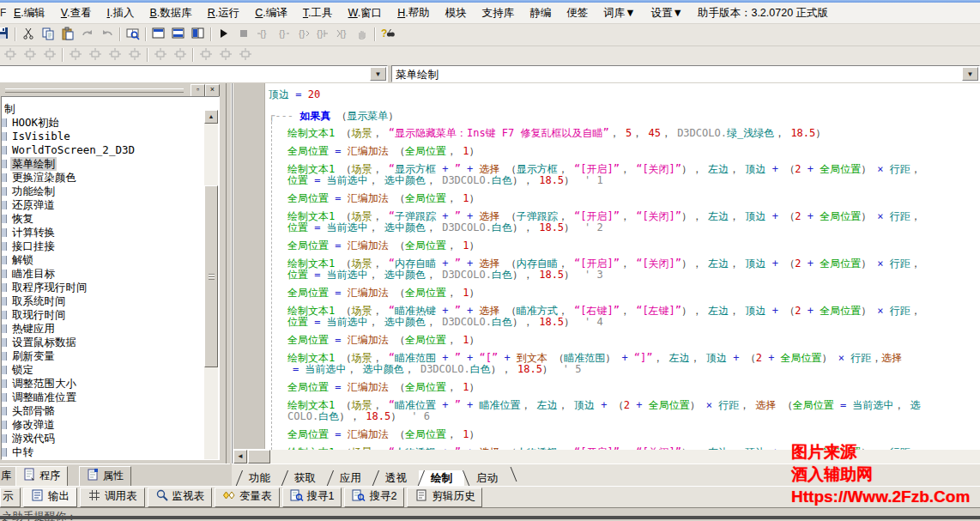  Describe the element at coordinates (29, 13) in the screenshot. I see `menu-item-1: E.编辑` at that location.